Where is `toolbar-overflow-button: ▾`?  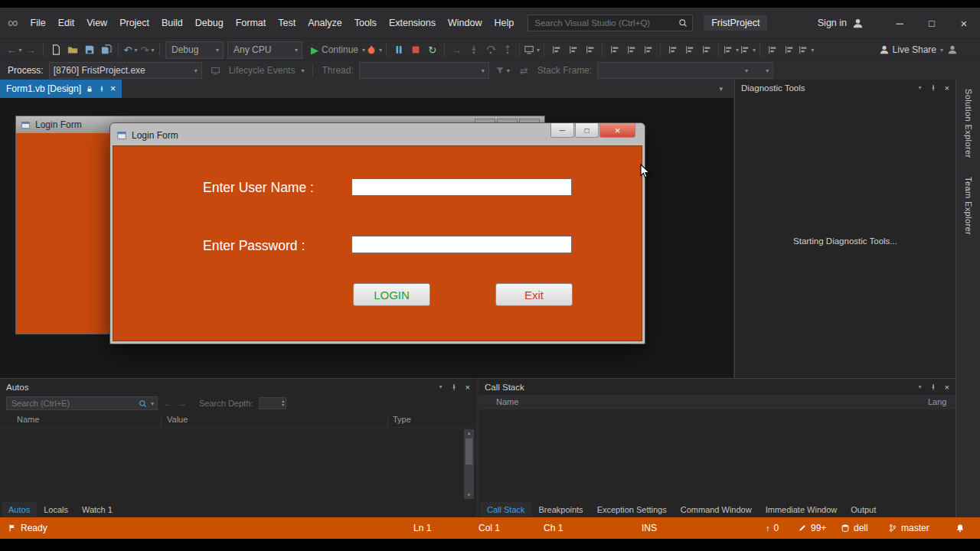 toolbar-overflow-button: ▾ is located at coordinates (746, 70).